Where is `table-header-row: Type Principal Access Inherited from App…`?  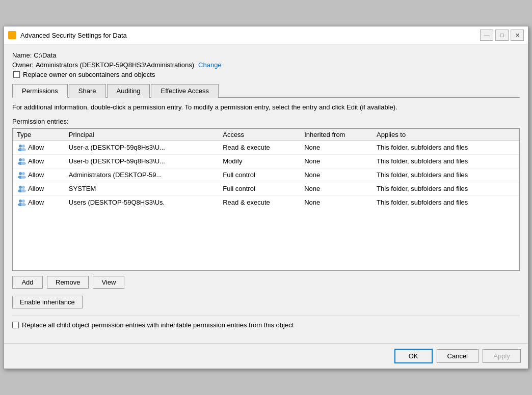
table-header-row: Type Principal Access Inherited from App… is located at coordinates (266, 135).